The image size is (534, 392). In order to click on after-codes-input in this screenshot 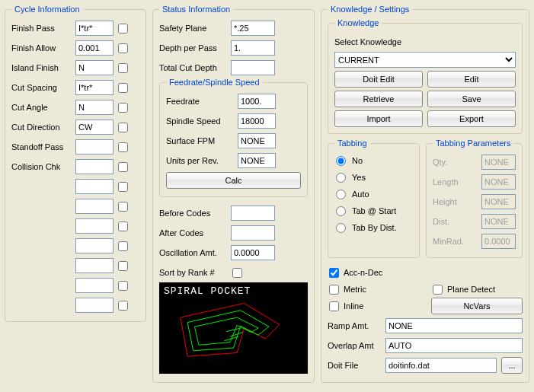, I will do `click(253, 233)`.